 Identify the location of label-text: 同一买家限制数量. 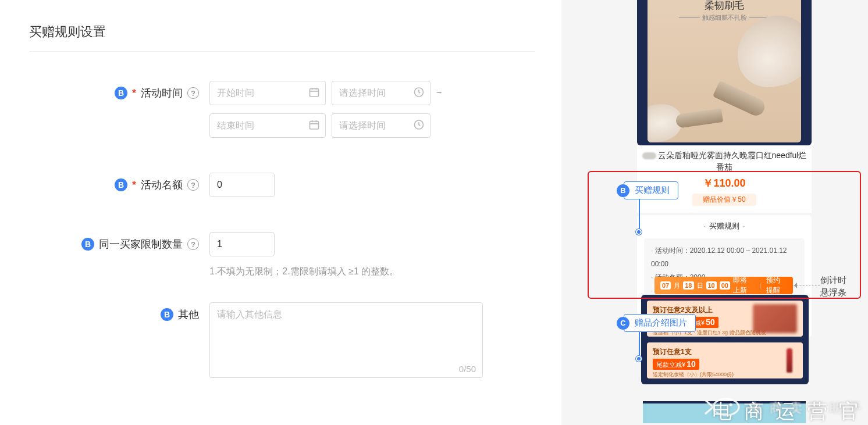
(141, 244).